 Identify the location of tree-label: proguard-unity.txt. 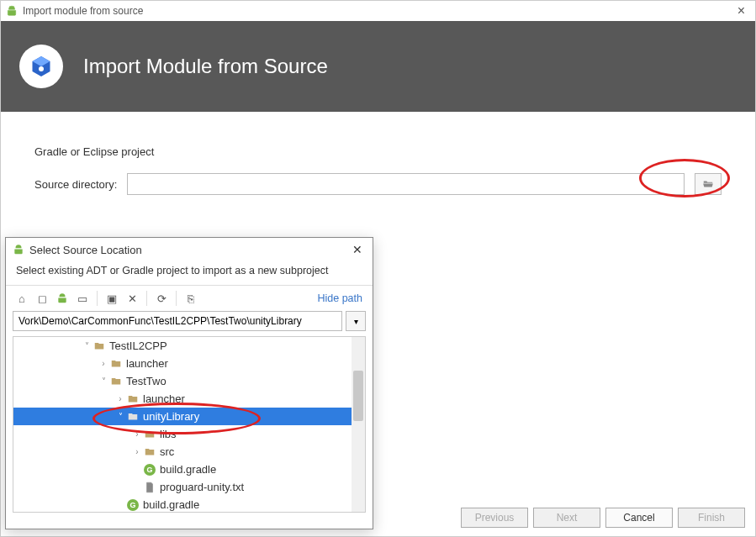
(202, 487).